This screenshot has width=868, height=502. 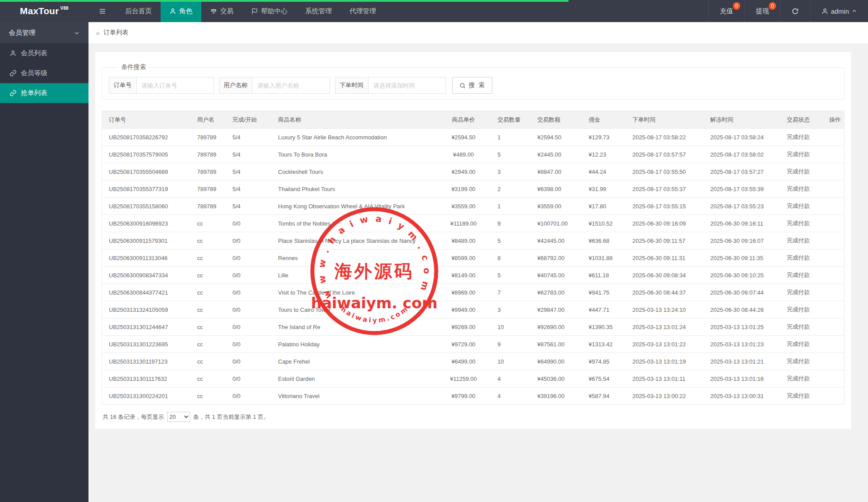 I want to click on nav-item-system: 系统管理, so click(x=319, y=11).